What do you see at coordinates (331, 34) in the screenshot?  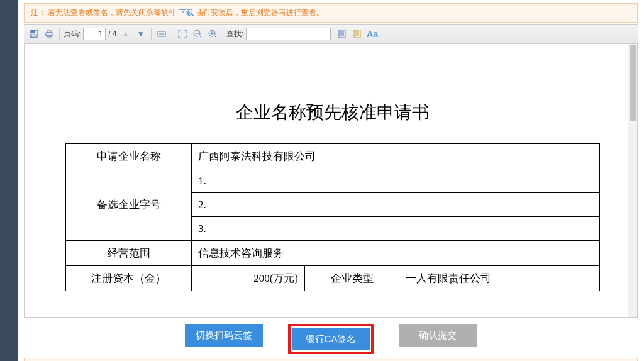 I see `pdf-toolbar: 页码: / 4 ▲ ▼ 查找: Aa` at bounding box center [331, 34].